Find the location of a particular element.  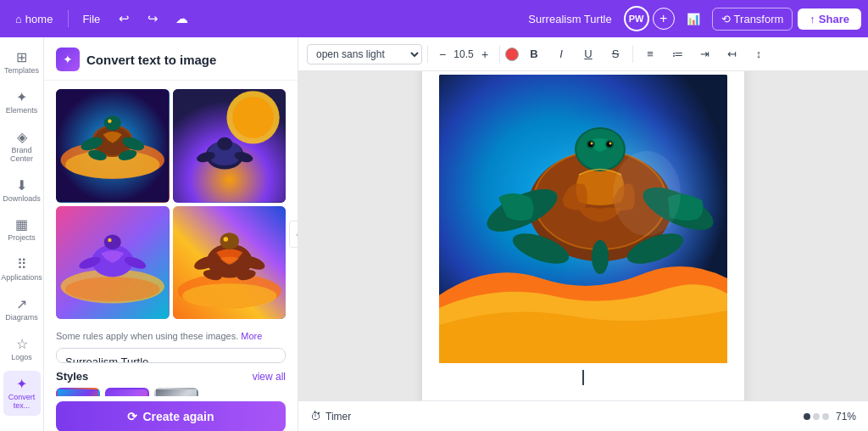

avatar: PW is located at coordinates (637, 19).